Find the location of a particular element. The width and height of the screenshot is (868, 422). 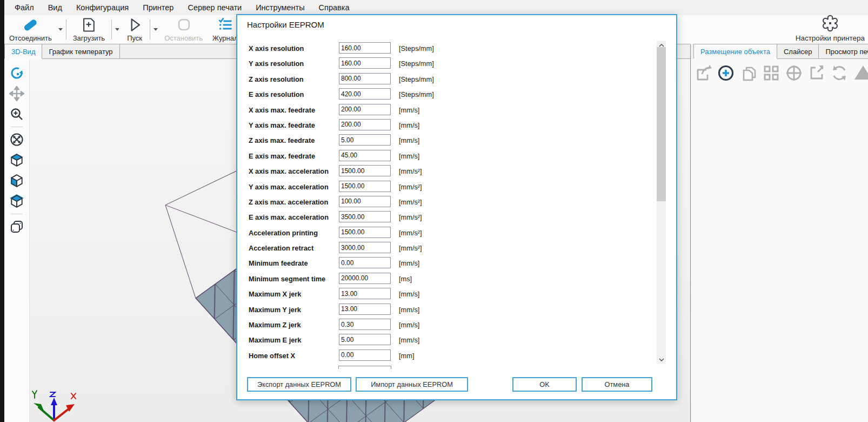

scroll-down-icon is located at coordinates (662, 359).